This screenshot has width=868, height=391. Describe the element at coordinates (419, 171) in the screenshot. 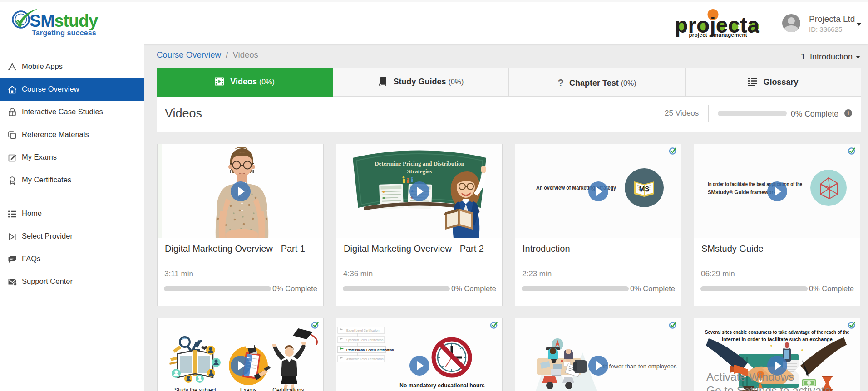

I see `svg-text: Strategies` at that location.